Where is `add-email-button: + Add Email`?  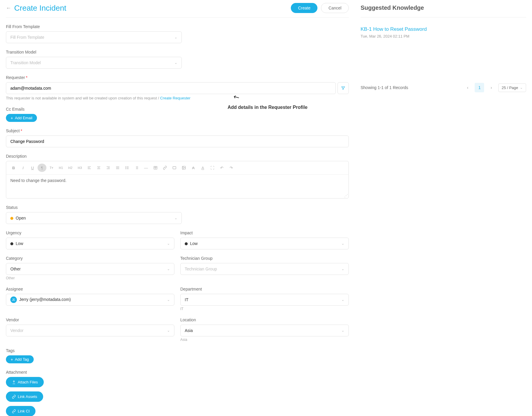 add-email-button: + Add Email is located at coordinates (21, 118).